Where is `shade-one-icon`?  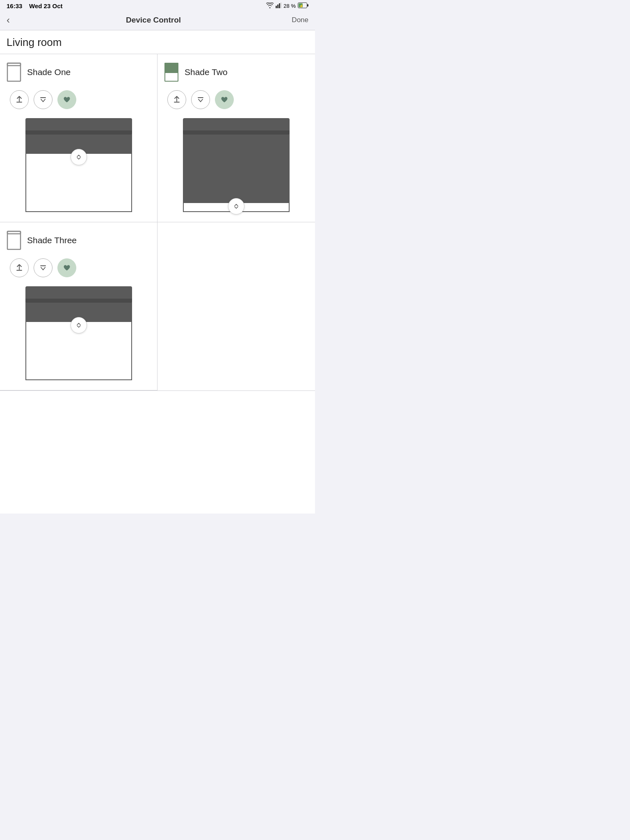 shade-one-icon is located at coordinates (14, 72).